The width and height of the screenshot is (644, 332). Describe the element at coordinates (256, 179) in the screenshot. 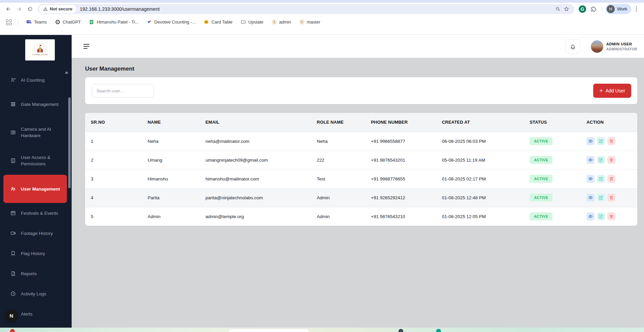

I see `cell-email: himanshu@mailinator.com` at that location.